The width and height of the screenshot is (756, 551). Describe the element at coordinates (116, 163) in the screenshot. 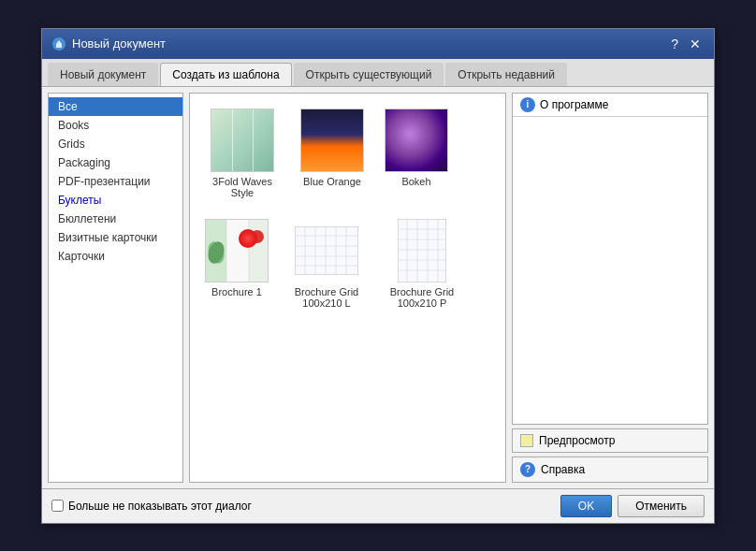

I see `category-packaging: Packaging` at that location.